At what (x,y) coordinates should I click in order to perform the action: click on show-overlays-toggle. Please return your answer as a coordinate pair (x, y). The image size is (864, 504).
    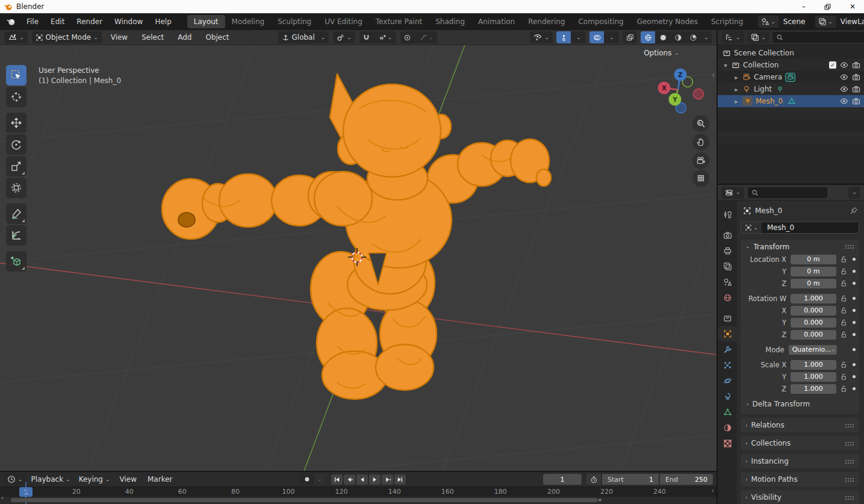
    Looking at the image, I should click on (597, 37).